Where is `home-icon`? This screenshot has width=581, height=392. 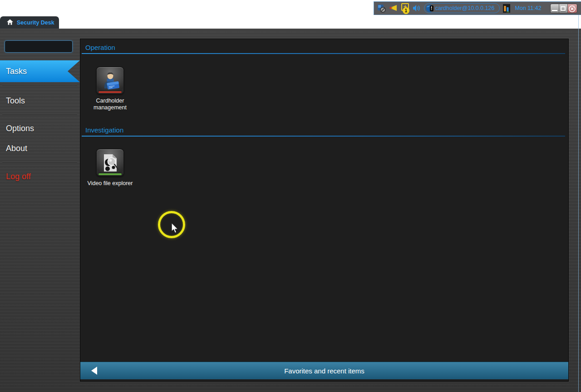 home-icon is located at coordinates (10, 23).